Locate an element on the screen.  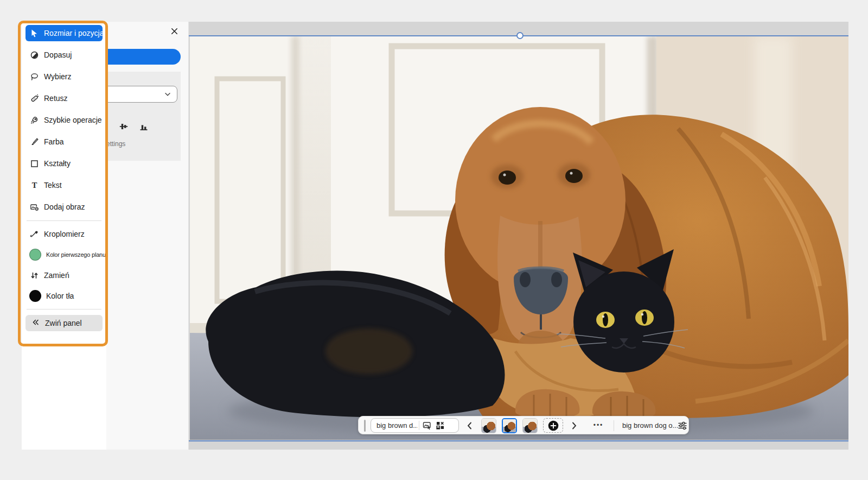
tool-label: Retusz is located at coordinates (56, 98).